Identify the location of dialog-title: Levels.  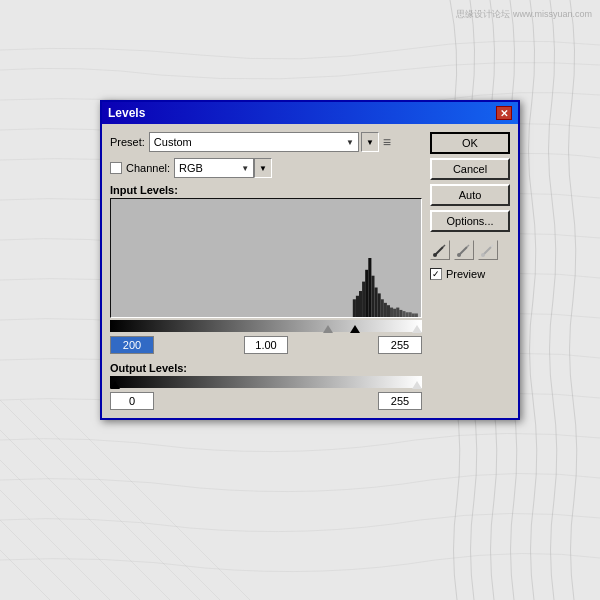
(126, 113).